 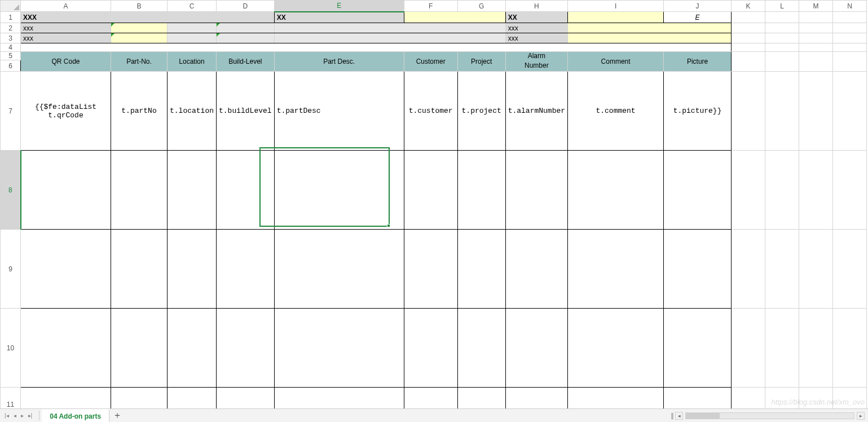 I want to click on col-header-K: K, so click(x=748, y=6).